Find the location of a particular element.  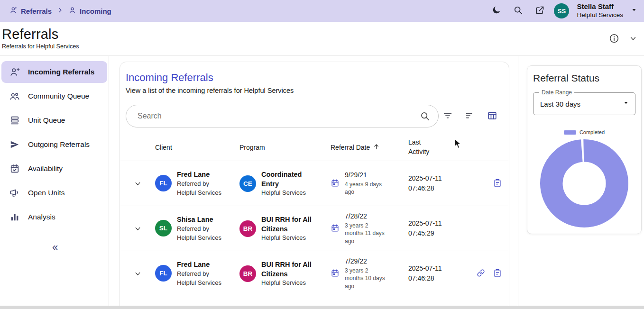

user-menu: Stella Staff Helpful Services is located at coordinates (600, 11).